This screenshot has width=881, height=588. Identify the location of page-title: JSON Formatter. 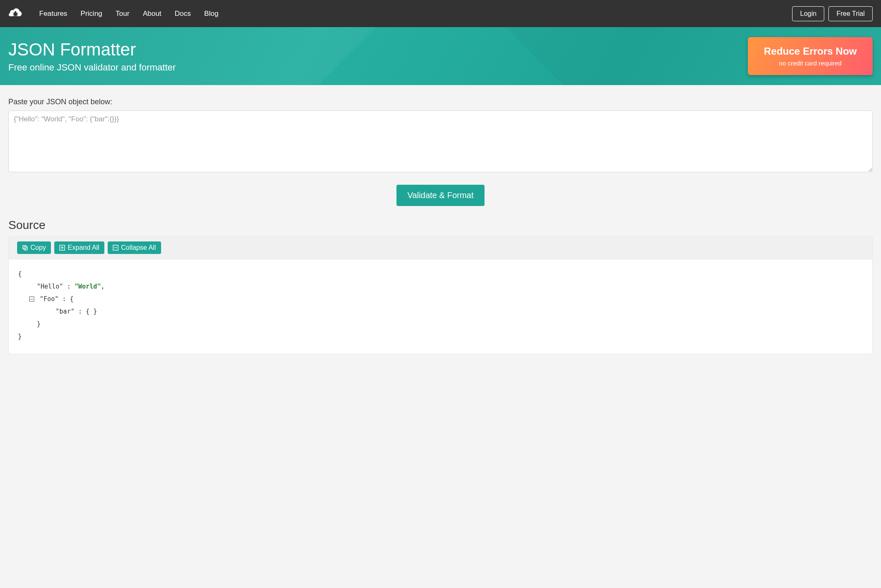
(92, 50).